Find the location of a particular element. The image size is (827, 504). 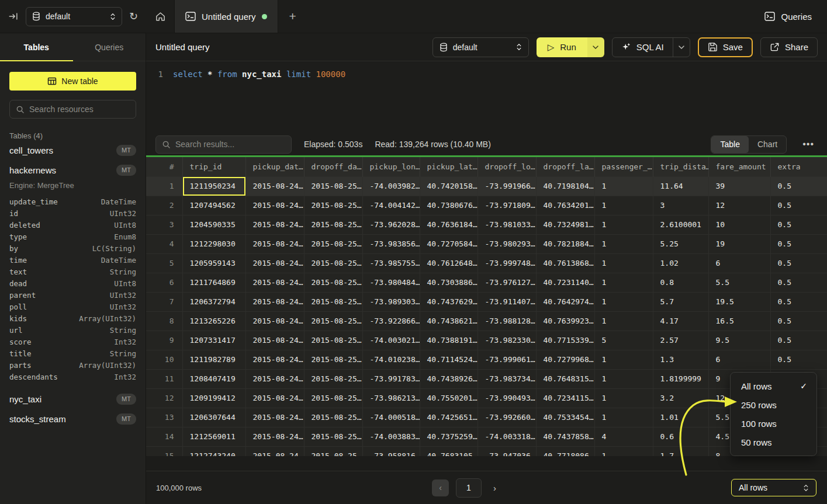

page-size-option-50-rows: 50 rows is located at coordinates (774, 442).